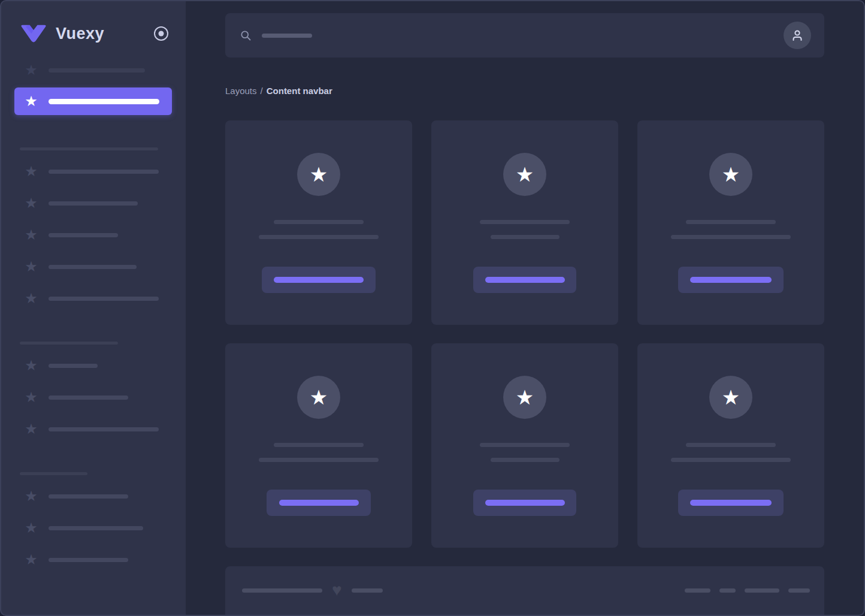 This screenshot has width=865, height=616. What do you see at coordinates (797, 35) in the screenshot?
I see `person-icon` at bounding box center [797, 35].